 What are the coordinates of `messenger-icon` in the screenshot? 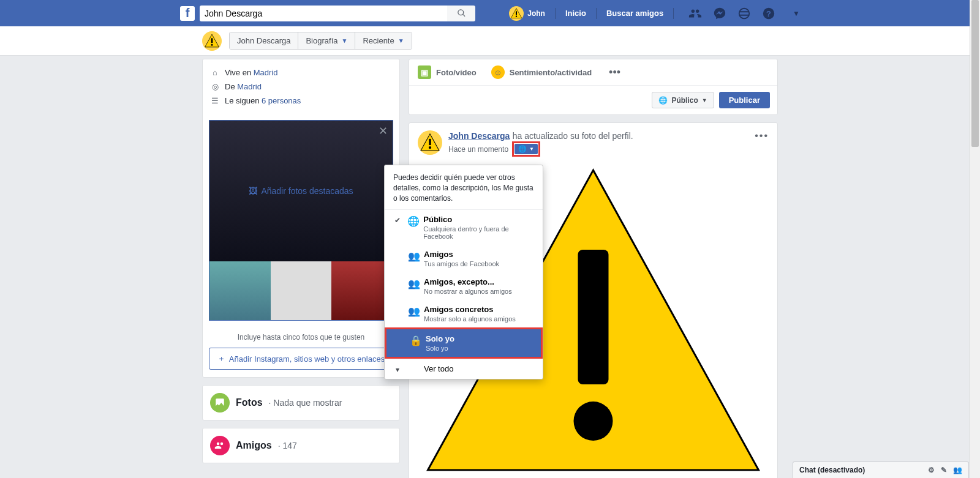 It's located at (720, 13).